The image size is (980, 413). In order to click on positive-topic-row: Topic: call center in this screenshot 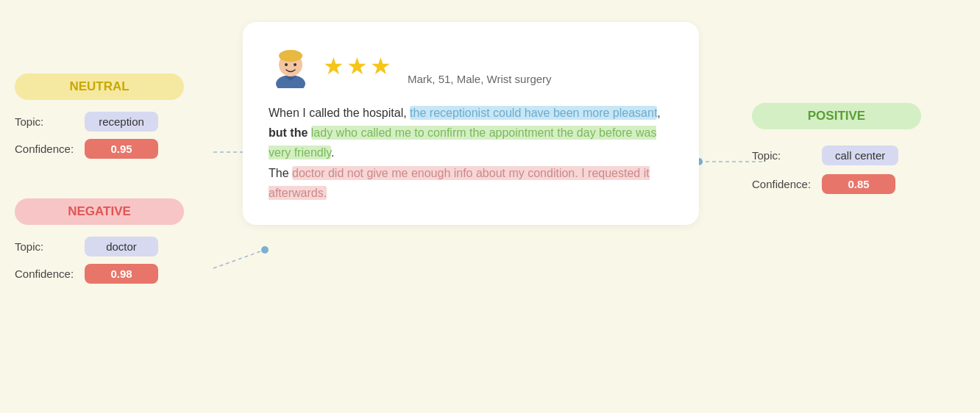, I will do `click(859, 156)`.